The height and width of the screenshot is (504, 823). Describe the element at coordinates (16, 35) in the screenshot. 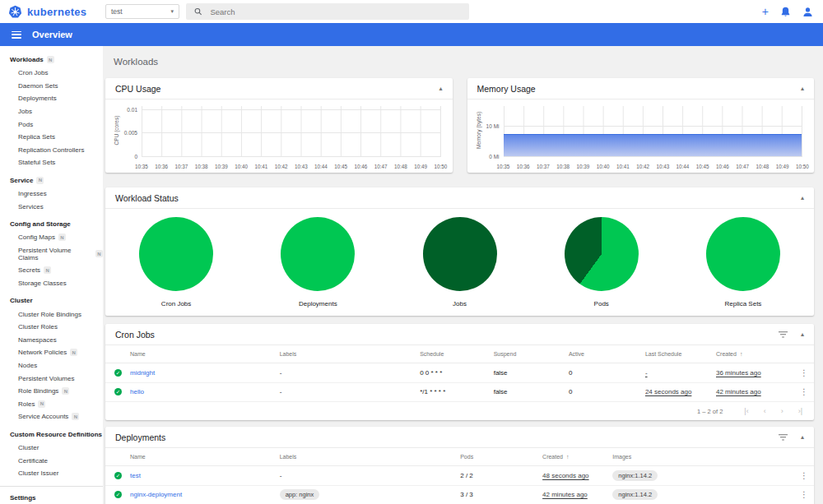

I see `menu-hamburger-icon` at that location.